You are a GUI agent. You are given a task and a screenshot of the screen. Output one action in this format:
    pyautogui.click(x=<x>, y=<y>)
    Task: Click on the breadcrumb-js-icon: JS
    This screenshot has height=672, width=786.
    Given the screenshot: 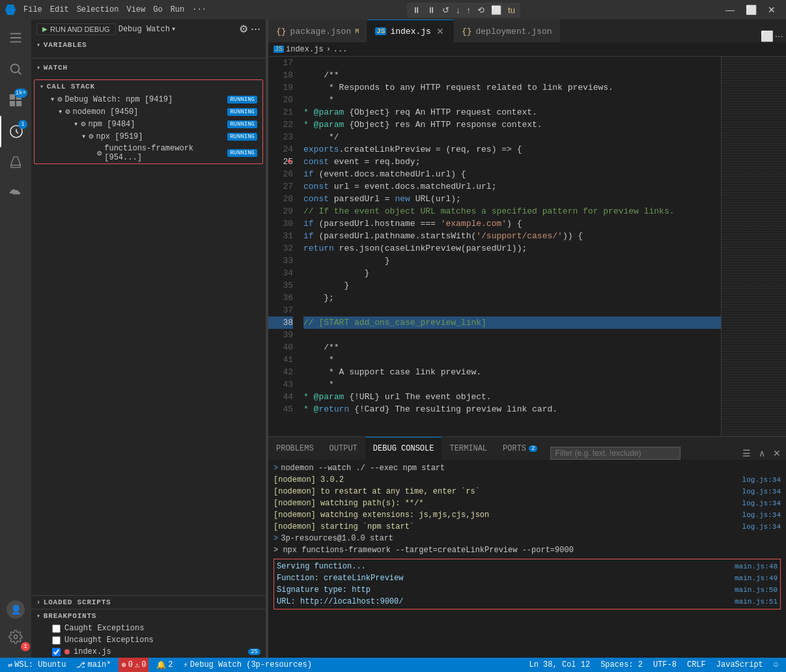 What is the action you would take?
    pyautogui.click(x=279, y=49)
    